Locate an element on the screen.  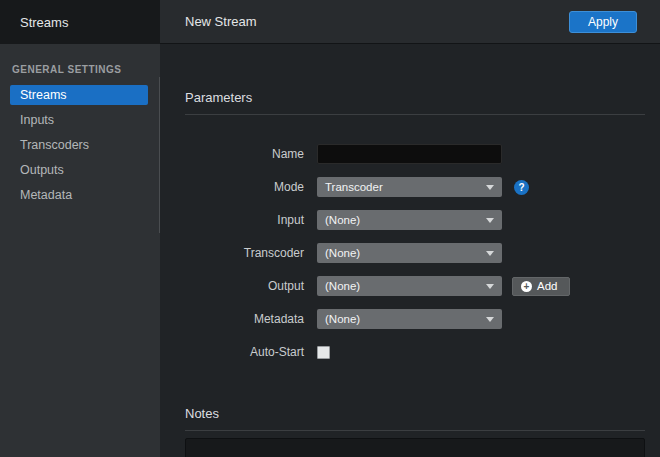
input-dropdown-value: (None) is located at coordinates (342, 220).